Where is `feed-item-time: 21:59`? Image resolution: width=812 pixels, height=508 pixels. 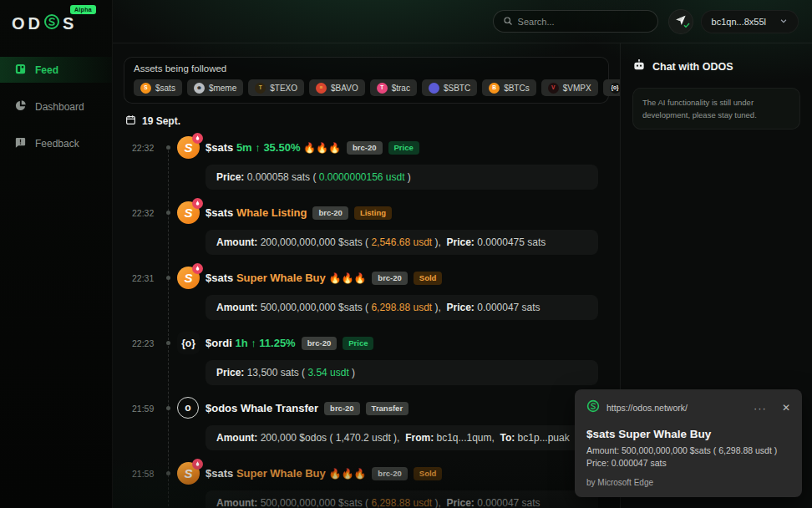 feed-item-time: 21:59 is located at coordinates (143, 409).